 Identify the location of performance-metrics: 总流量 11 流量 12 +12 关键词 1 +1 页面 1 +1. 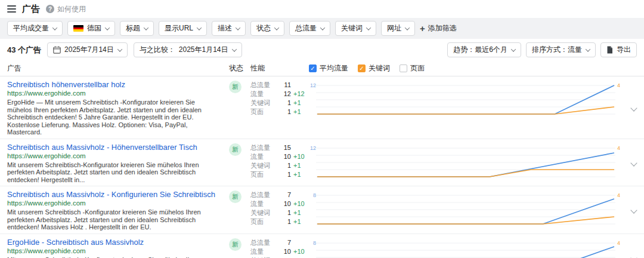
(279, 108).